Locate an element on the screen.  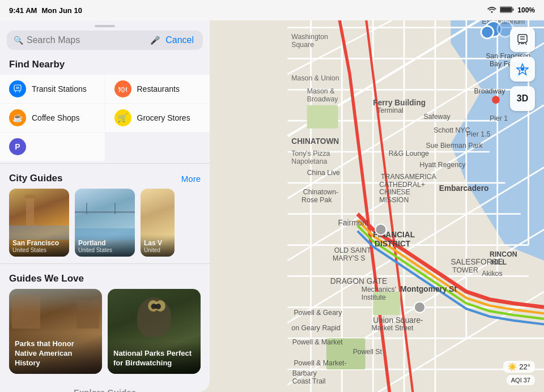
transit-button is located at coordinates (522, 40).